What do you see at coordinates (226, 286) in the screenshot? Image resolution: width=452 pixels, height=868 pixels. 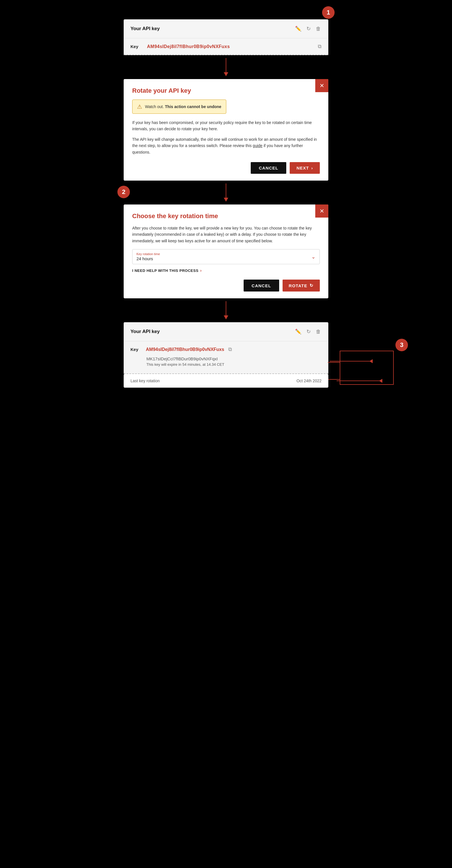 I see `choose-rotation-actions: CANCEL ROTATE ↻` at bounding box center [226, 286].